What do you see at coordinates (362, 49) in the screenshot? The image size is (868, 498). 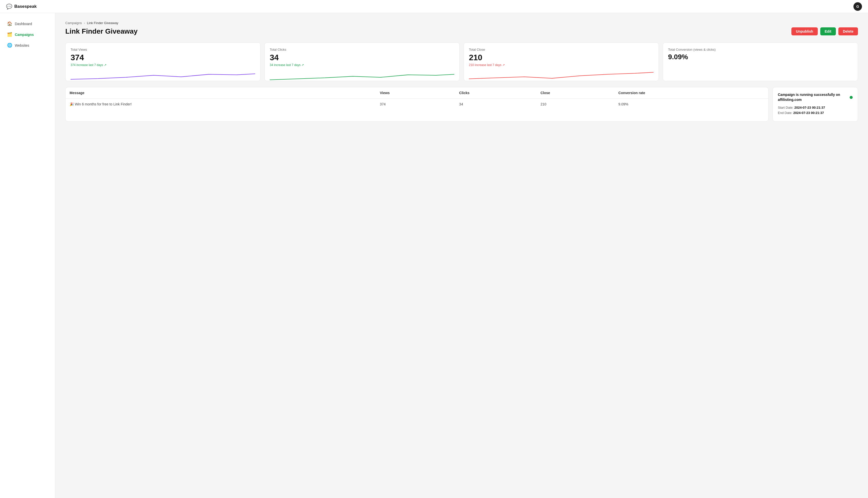 I see `stat-label-clicks: Total Clicks` at bounding box center [362, 49].